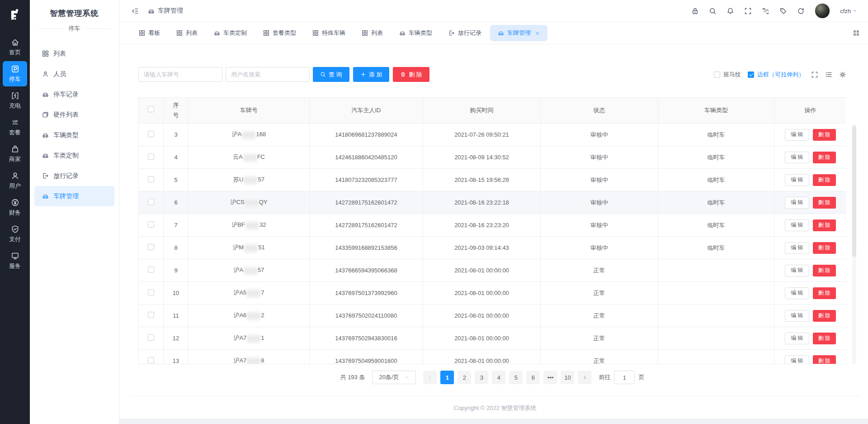  What do you see at coordinates (482, 271) in the screenshot?
I see `purchase-time-cell: 2021-08-01 00:00:00` at bounding box center [482, 271].